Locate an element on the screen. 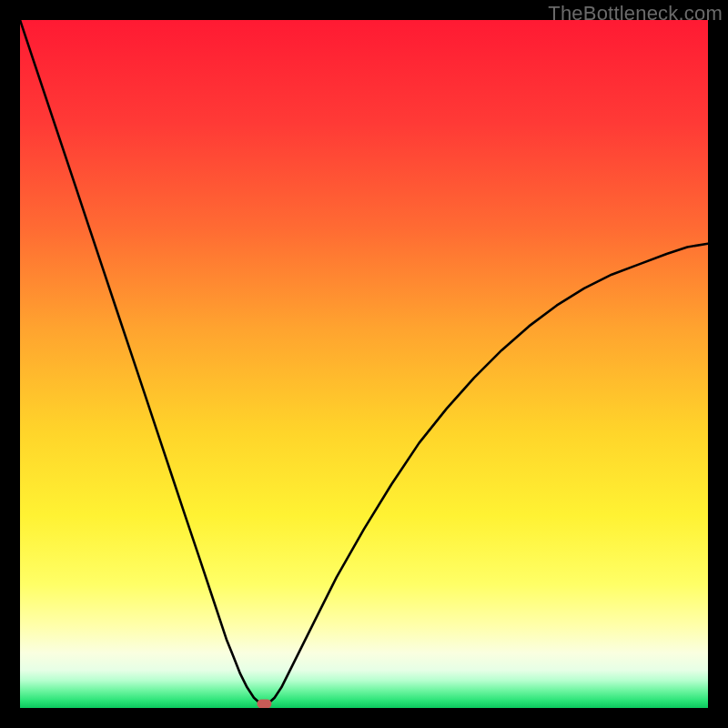 This screenshot has height=728, width=728. optimal-point-marker is located at coordinates (264, 704).